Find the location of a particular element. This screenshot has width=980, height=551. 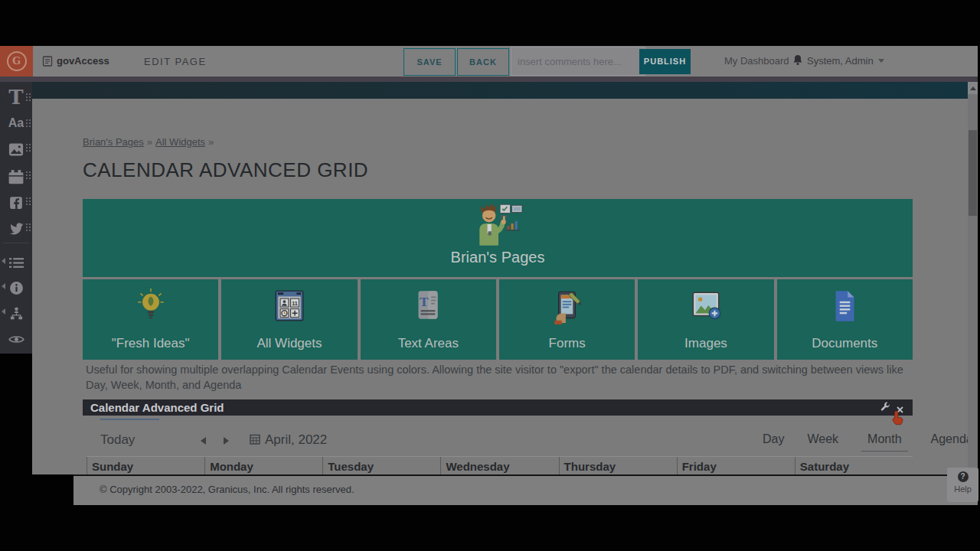

image-icon is located at coordinates (16, 150).